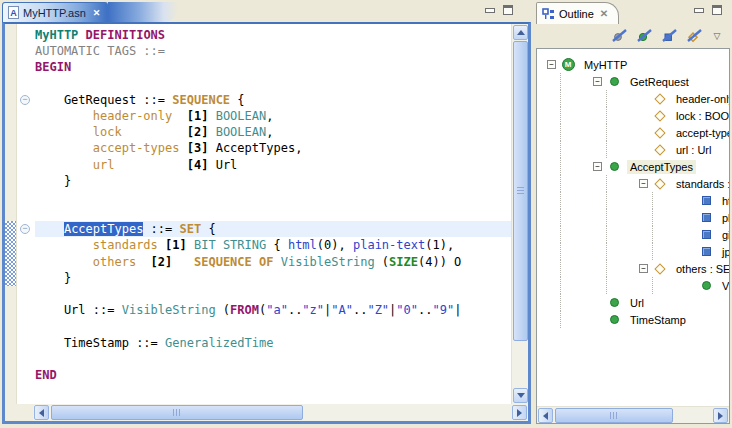  Describe the element at coordinates (724, 252) in the screenshot. I see `outline-item-label: jpeg` at that location.